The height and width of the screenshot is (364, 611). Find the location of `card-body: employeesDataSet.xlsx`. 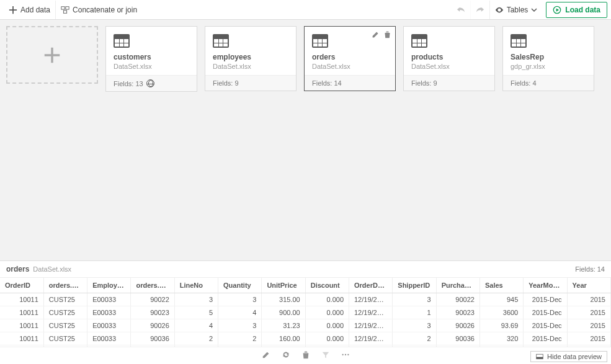

card-body: employeesDataSet.xlsx is located at coordinates (251, 51).